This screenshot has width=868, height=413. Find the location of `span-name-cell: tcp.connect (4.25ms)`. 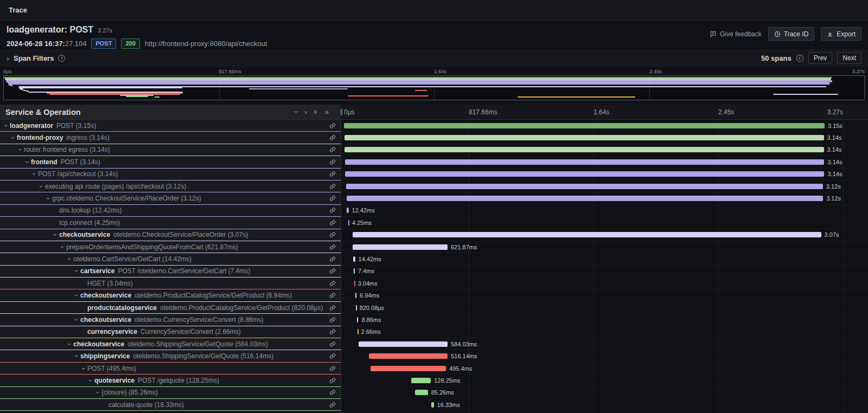

span-name-cell: tcp.connect (4.25ms) is located at coordinates (170, 223).